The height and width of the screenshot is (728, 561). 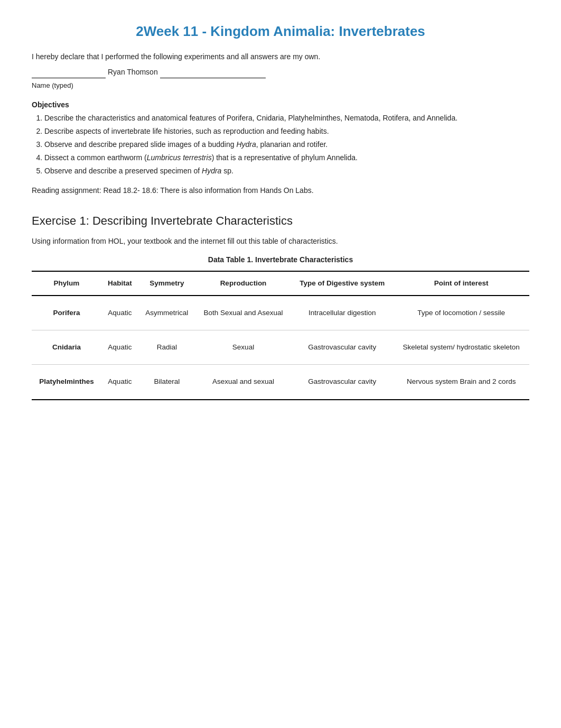 I want to click on table-header-row: Phylum Habitat Symmetry Reproduction Typ…, so click(x=280, y=283).